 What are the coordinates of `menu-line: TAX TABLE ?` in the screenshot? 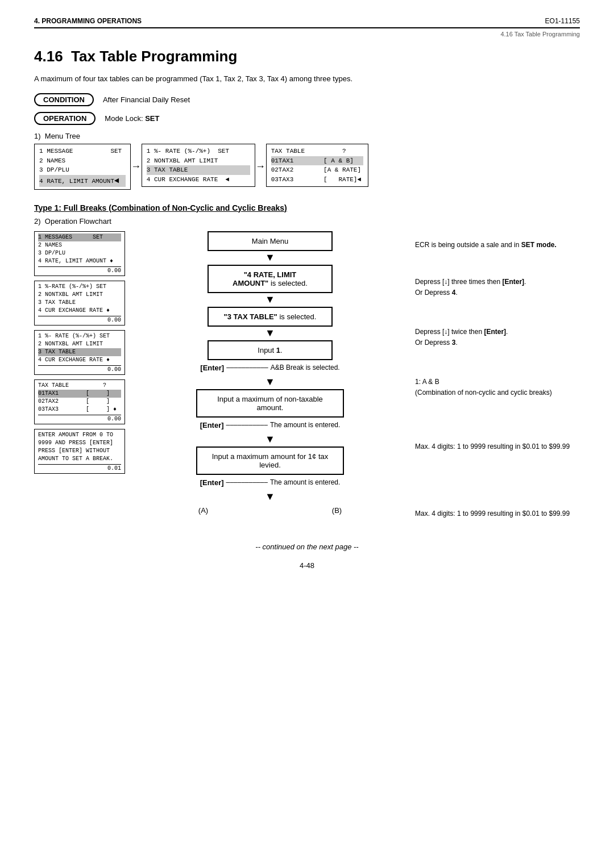 It's located at (317, 151).